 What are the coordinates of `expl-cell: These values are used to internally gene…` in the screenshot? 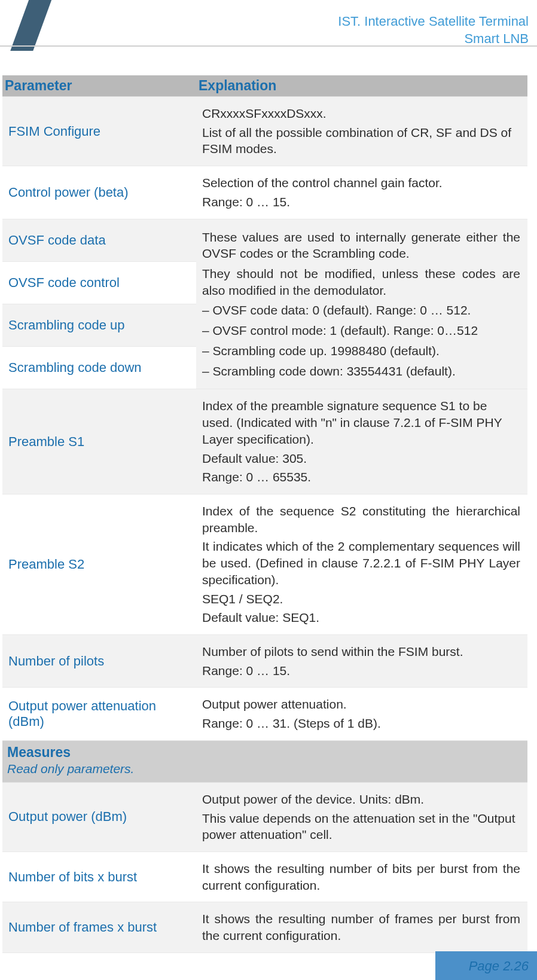 It's located at (362, 304).